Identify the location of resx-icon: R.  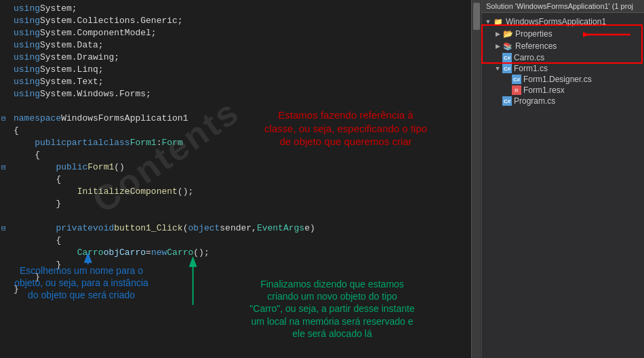
(517, 90).